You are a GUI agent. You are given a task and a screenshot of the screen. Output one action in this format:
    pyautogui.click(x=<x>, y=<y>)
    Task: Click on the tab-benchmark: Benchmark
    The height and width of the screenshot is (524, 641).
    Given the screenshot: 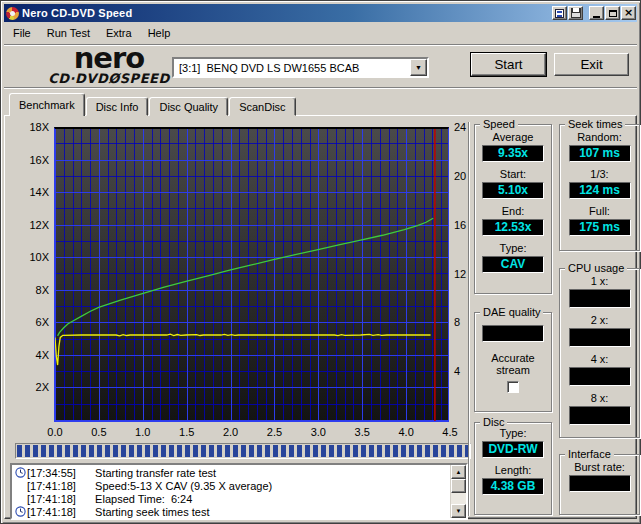 What is the action you would take?
    pyautogui.click(x=47, y=104)
    